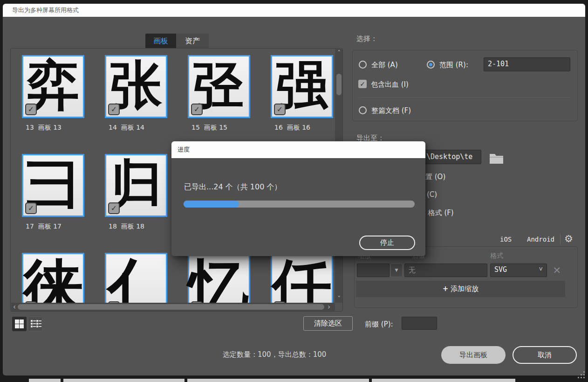  I want to click on artboard-thumbnail: 亻✓, so click(136, 278).